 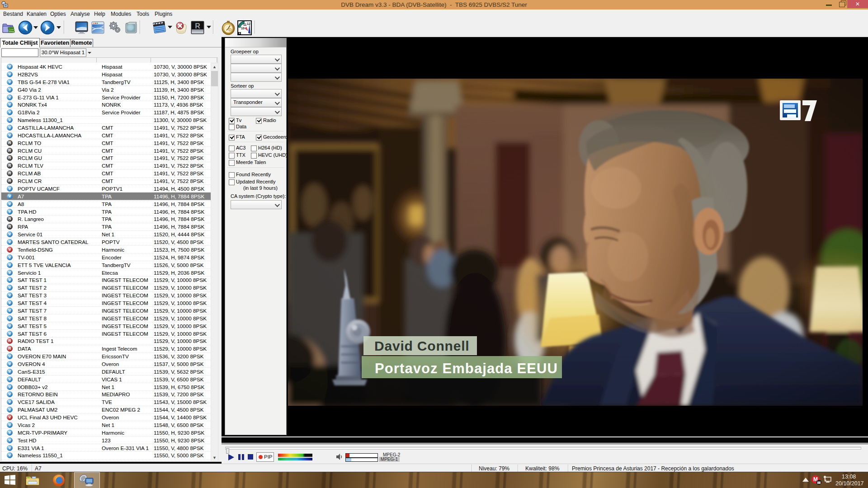 What do you see at coordinates (249, 23) in the screenshot?
I see `svg-text: 12` at bounding box center [249, 23].